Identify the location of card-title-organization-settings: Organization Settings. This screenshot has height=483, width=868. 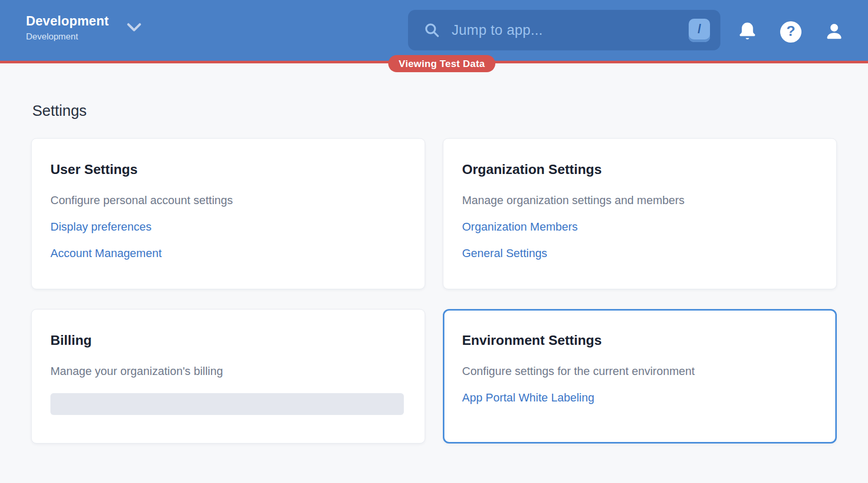
(639, 169).